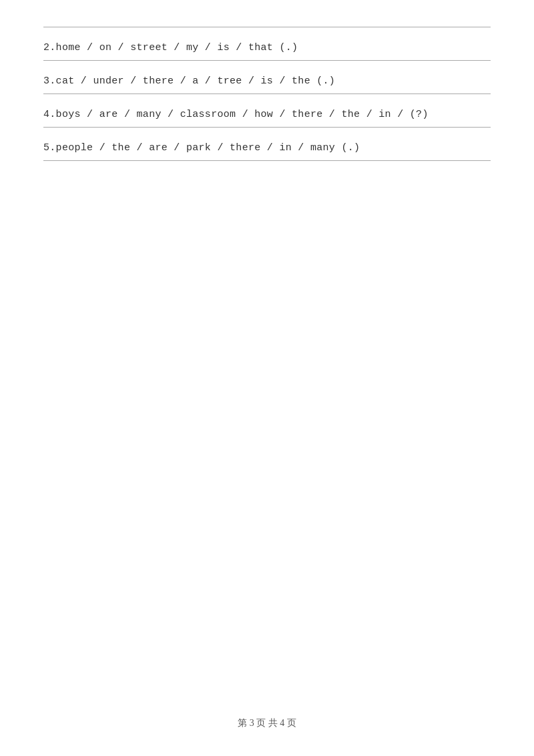 Image resolution: width=534 pixels, height=756 pixels. I want to click on question-5-answer-line, so click(267, 160).